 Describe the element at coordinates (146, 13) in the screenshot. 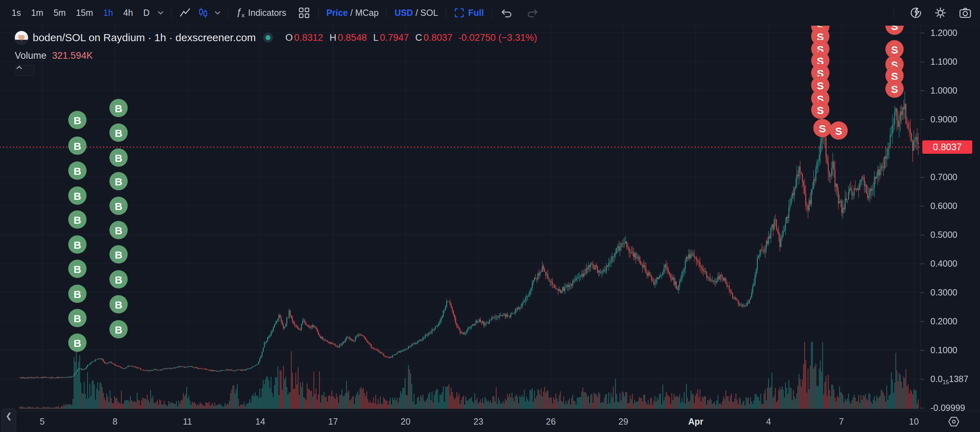

I see `timeframe-button-D: D` at that location.